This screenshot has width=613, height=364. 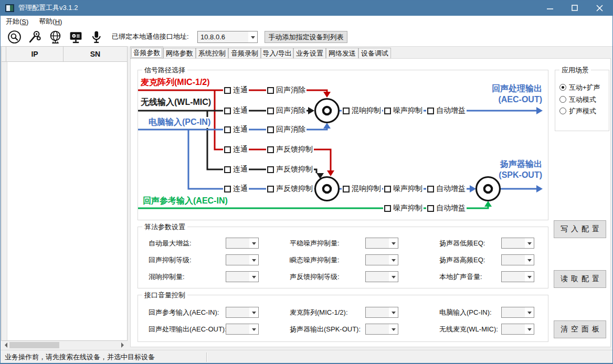 I want to click on tab-import-export: 导入/导出, so click(x=277, y=53).